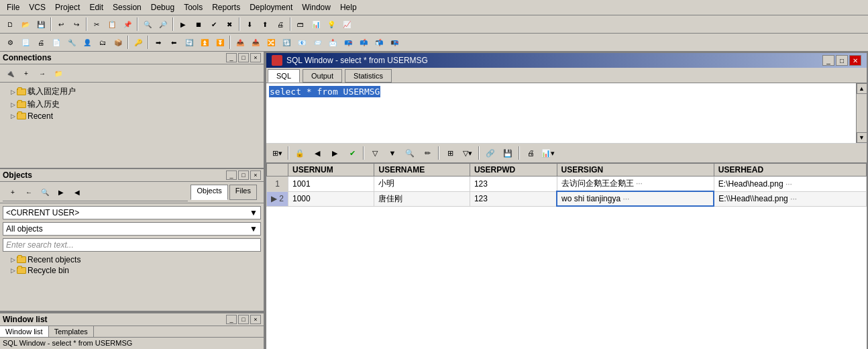 The image size is (868, 349). What do you see at coordinates (250, 24) in the screenshot?
I see `tb-import: ⬇` at bounding box center [250, 24].